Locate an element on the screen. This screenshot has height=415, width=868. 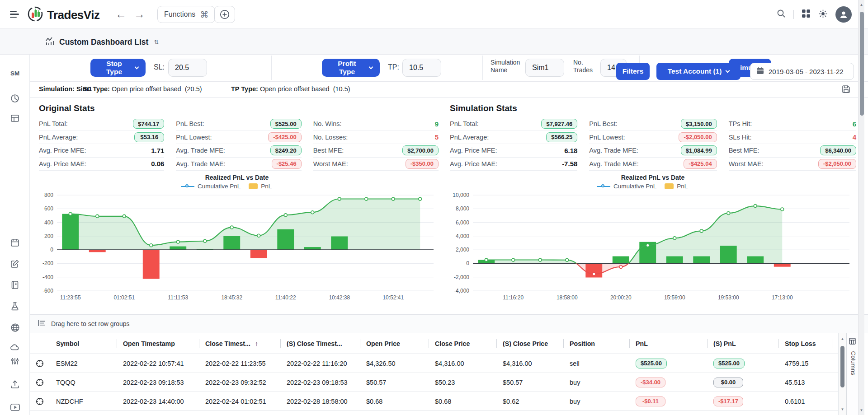
columns-panel-tab: Columns is located at coordinates (852, 374).